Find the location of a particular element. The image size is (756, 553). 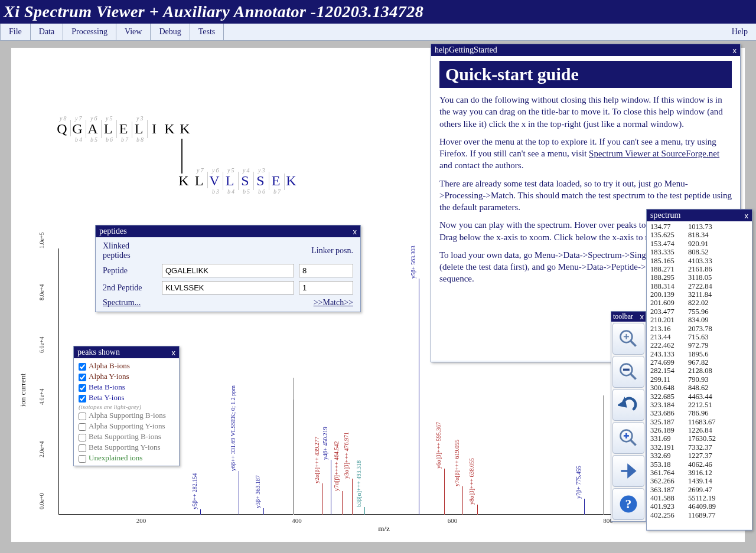

spectrum-panel-title: spectrum x is located at coordinates (699, 215).